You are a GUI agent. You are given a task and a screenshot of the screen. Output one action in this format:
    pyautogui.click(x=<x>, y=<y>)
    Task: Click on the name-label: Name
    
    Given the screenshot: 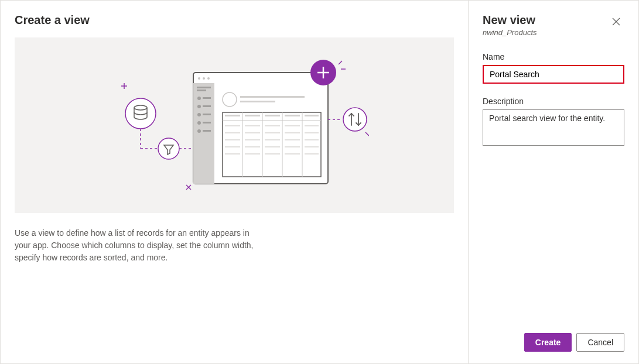 What is the action you would take?
    pyautogui.click(x=553, y=57)
    